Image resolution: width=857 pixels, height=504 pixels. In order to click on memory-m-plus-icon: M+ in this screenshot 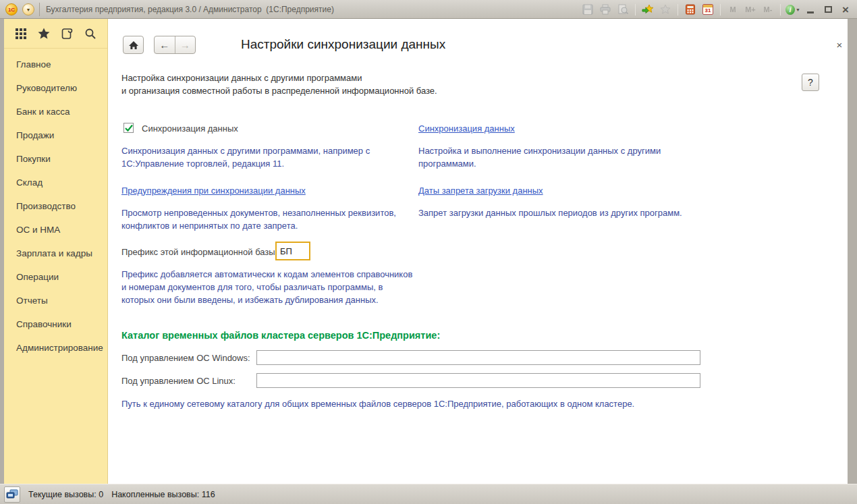, I will do `click(750, 9)`.